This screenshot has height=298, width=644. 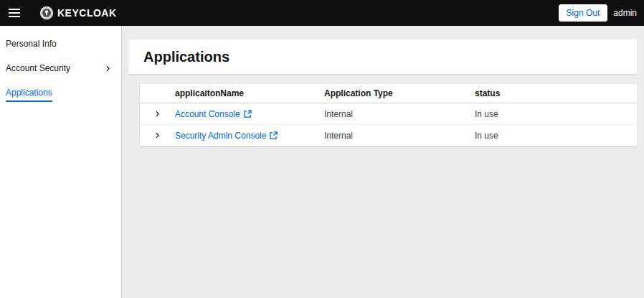 I want to click on sidebar-item-applications: Applications, so click(x=60, y=95).